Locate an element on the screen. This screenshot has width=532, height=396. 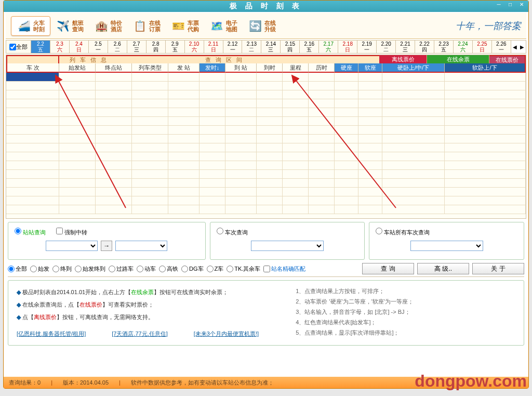
date-cell: 2.19一 is located at coordinates (367, 47).